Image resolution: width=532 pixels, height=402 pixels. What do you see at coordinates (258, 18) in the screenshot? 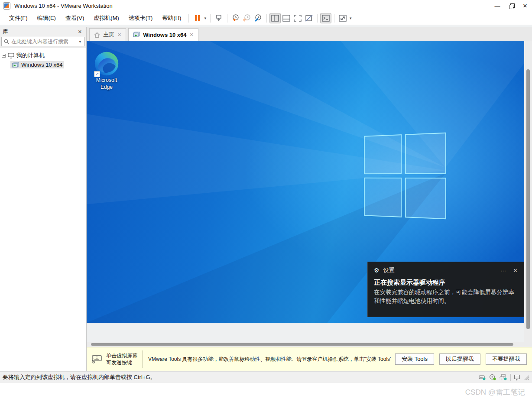
I see `manage-snapshots-button` at bounding box center [258, 18].